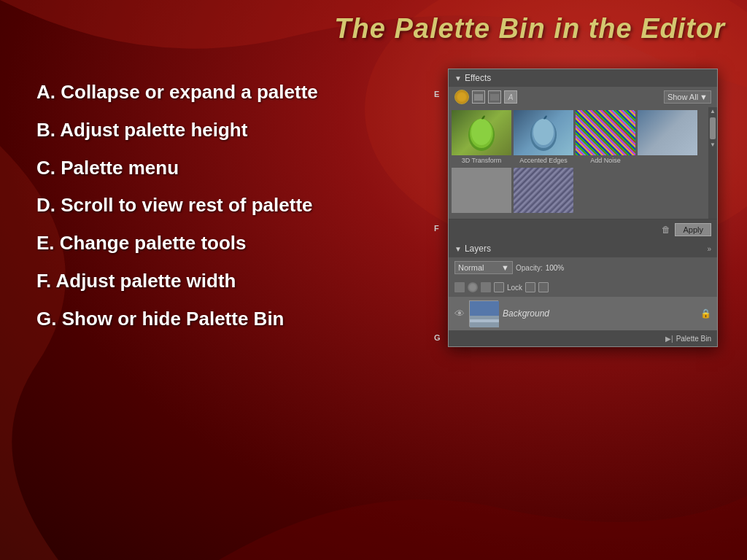 The width and height of the screenshot is (747, 560). I want to click on opacity-label: Opacity:, so click(530, 268).